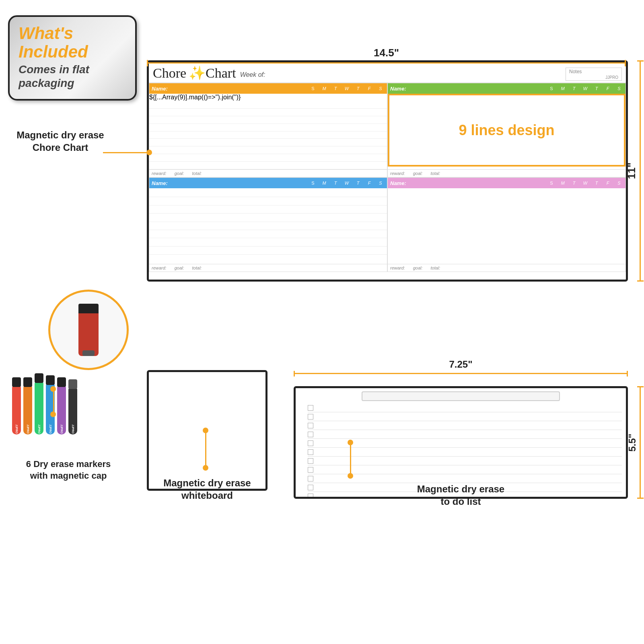 The height and width of the screenshot is (644, 644). Describe the element at coordinates (17, 429) in the screenshot. I see `brand-text-marker: JJPRO` at that location.